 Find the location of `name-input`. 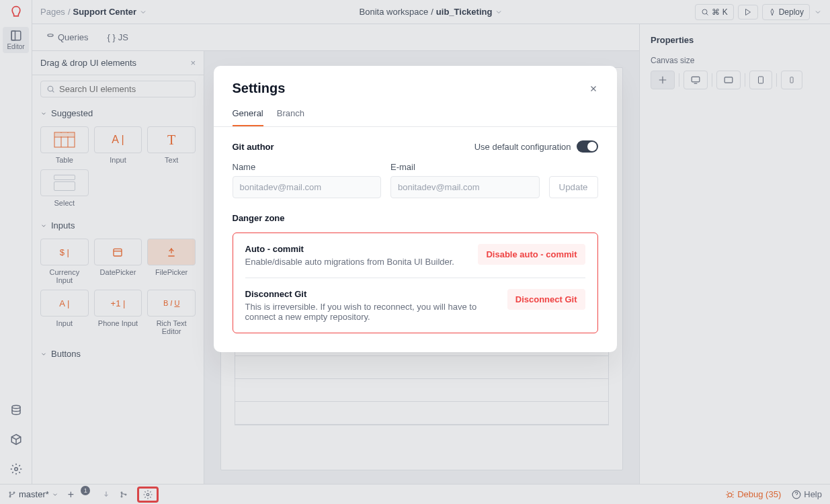

name-input is located at coordinates (307, 187).